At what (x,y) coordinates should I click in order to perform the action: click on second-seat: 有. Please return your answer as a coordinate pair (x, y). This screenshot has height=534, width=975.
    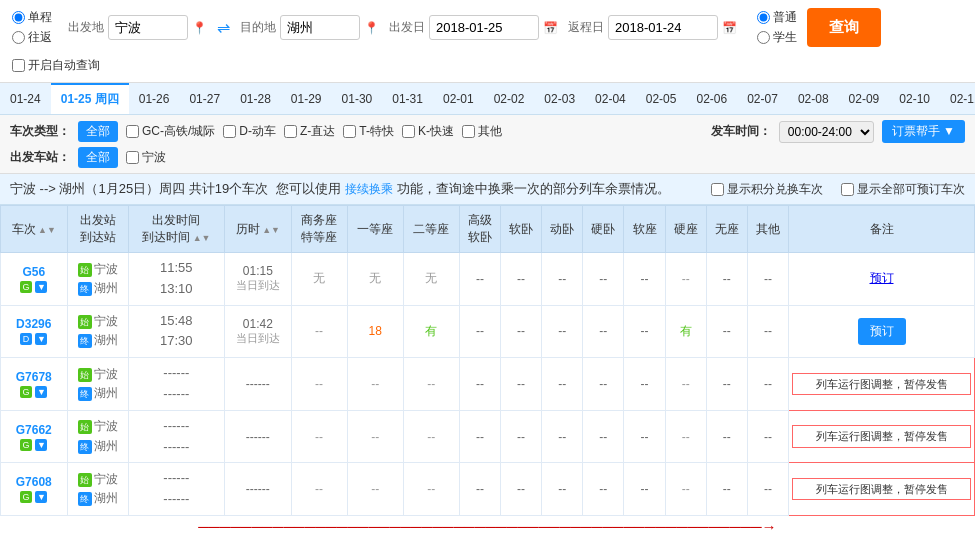
    Looking at the image, I should click on (431, 332).